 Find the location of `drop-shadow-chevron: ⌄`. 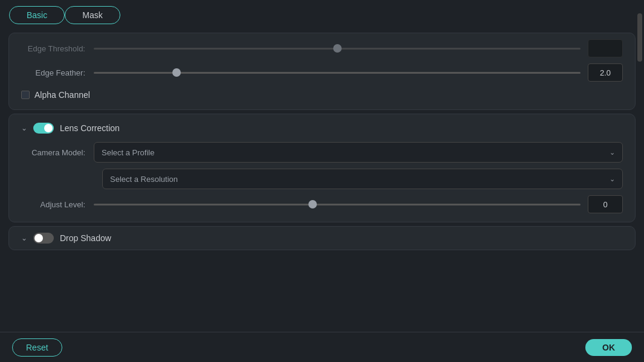

drop-shadow-chevron: ⌄ is located at coordinates (24, 238).